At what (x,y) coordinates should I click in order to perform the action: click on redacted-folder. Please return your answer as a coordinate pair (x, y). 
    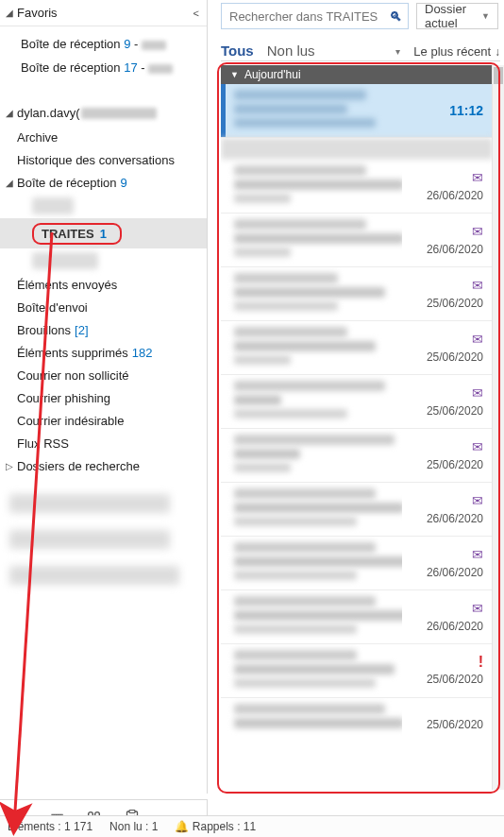
    Looking at the image, I should click on (65, 261).